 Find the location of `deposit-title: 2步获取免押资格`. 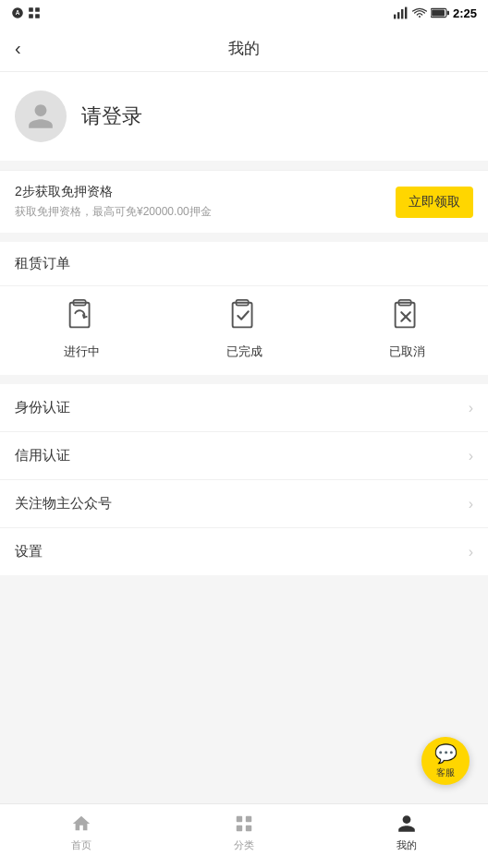

deposit-title: 2步获取免押资格 is located at coordinates (113, 192).